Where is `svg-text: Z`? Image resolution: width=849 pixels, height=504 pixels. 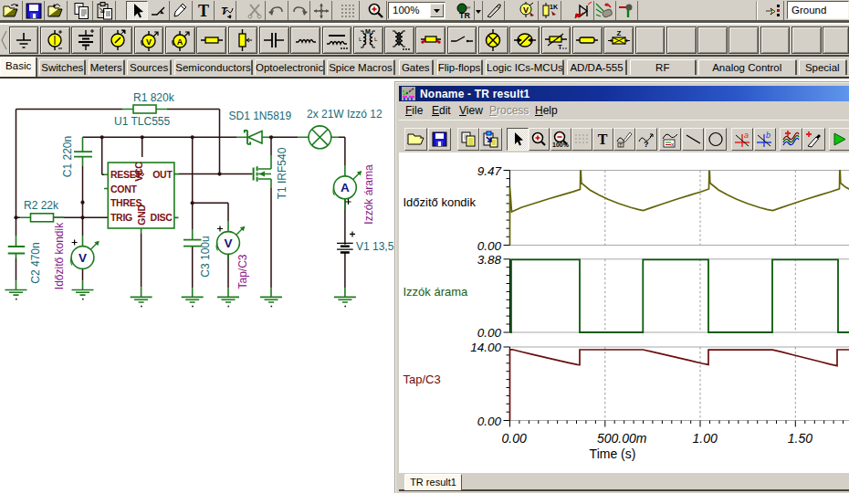 svg-text: Z is located at coordinates (619, 33).